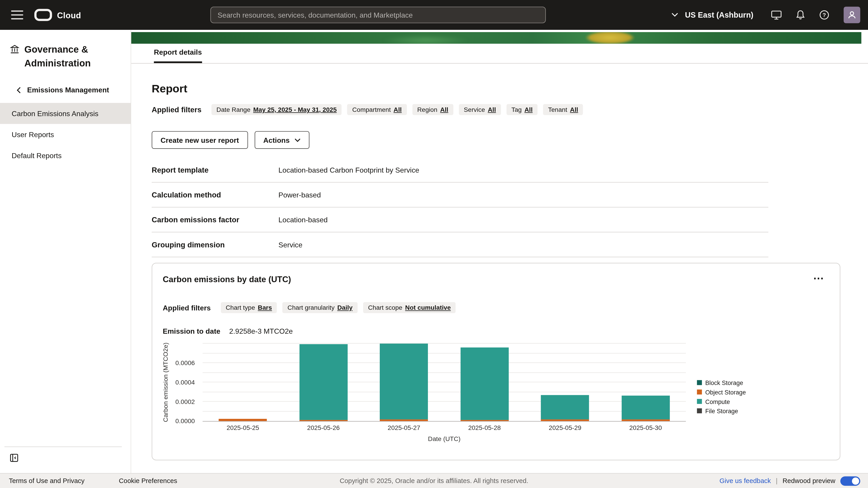 This screenshot has height=488, width=868. I want to click on filter-chip-tenant: Tenant All, so click(563, 109).